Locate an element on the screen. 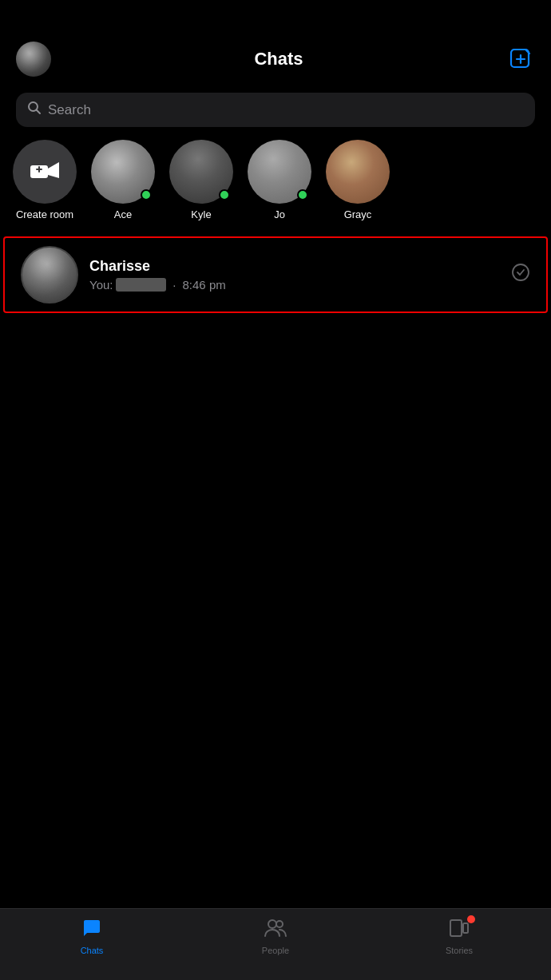  chat-name-charisse: Charisse is located at coordinates (295, 267).